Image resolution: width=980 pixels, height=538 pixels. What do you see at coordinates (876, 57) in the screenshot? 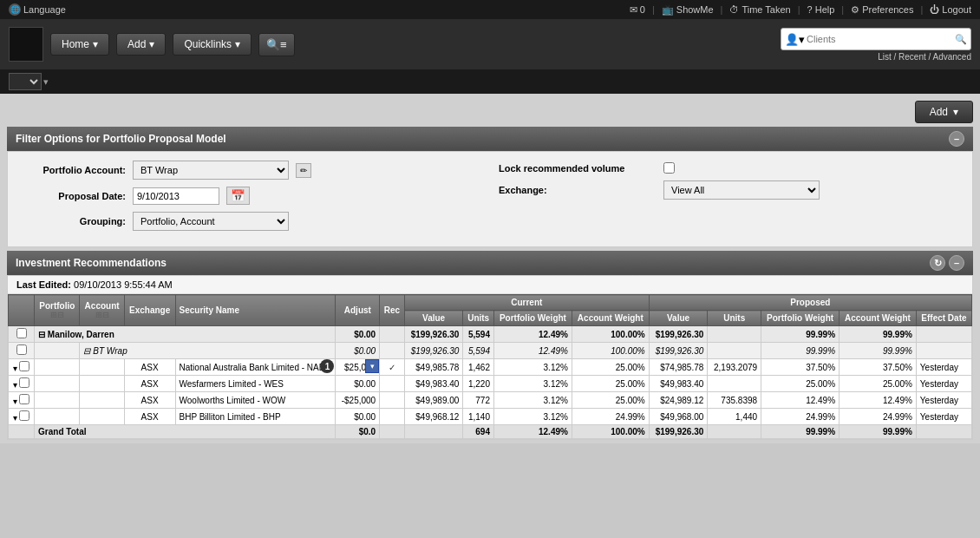
I see `search-links: List / Recent / Advanced` at bounding box center [876, 57].